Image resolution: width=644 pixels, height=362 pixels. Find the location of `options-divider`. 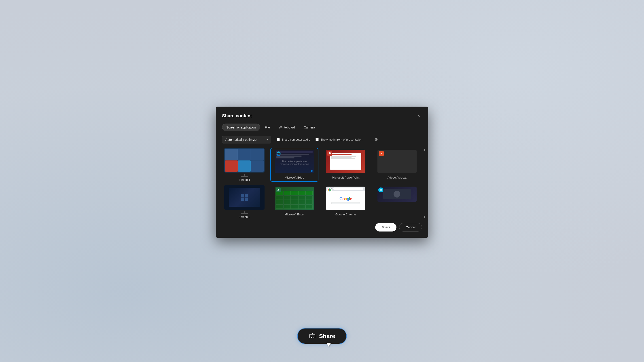

options-divider is located at coordinates (368, 140).